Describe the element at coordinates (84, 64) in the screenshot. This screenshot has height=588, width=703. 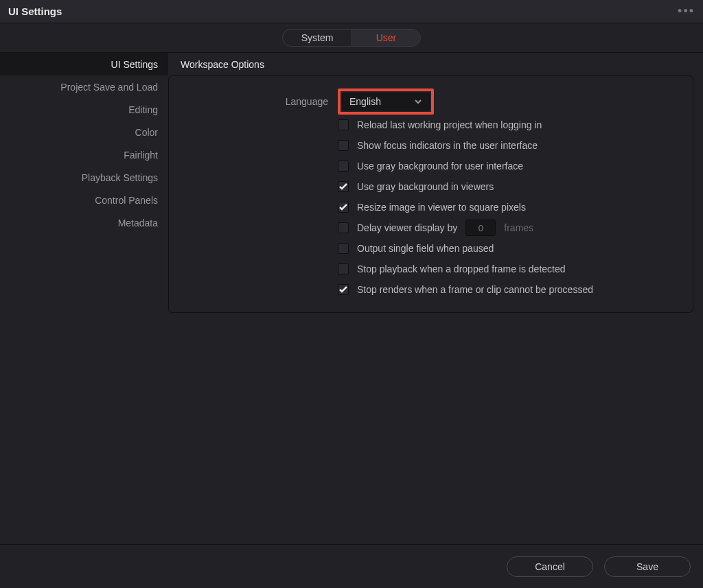
I see `sidebar-item-ui-settings: UI Settings` at that location.